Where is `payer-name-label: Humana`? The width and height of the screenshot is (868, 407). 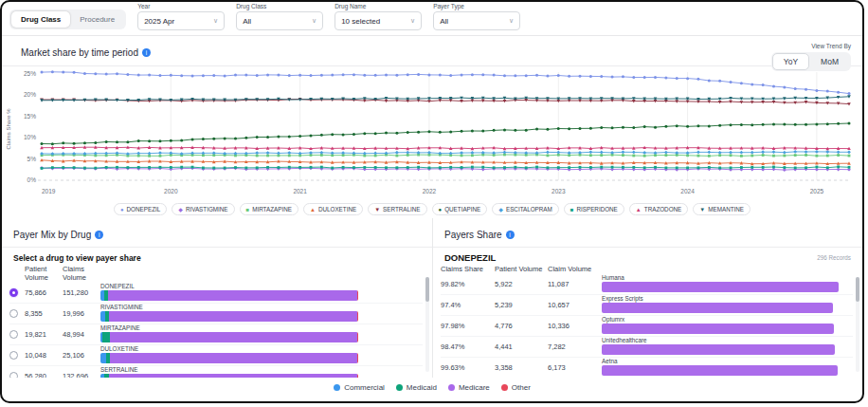 payer-name-label: Humana is located at coordinates (720, 277).